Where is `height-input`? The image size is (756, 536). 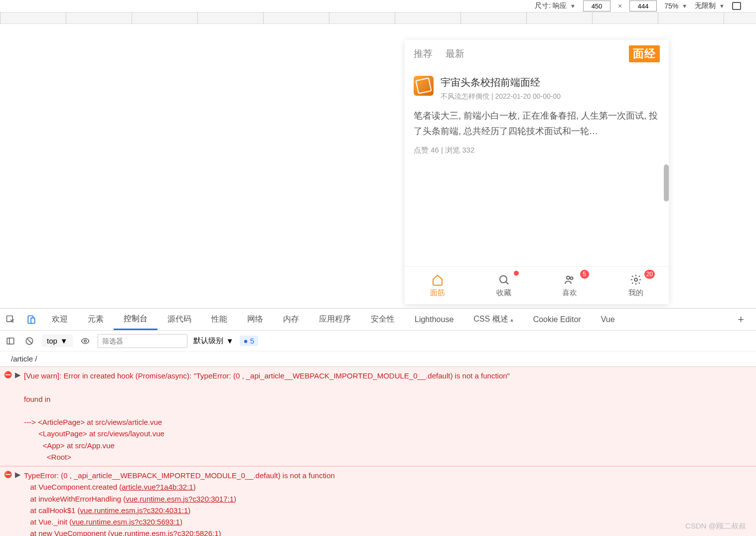 height-input is located at coordinates (643, 6).